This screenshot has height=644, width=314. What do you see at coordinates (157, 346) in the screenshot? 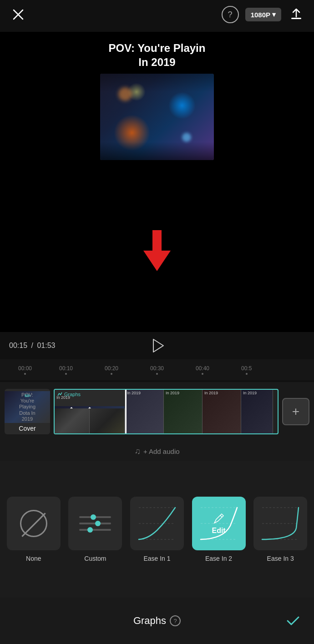
I see `play-button` at bounding box center [157, 346].